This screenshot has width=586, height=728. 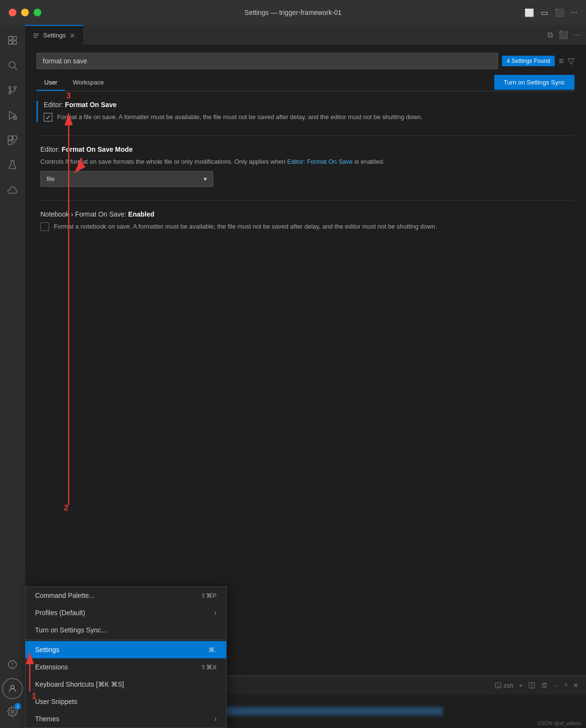 I want to click on tab-more-icon: ···, so click(x=577, y=35).